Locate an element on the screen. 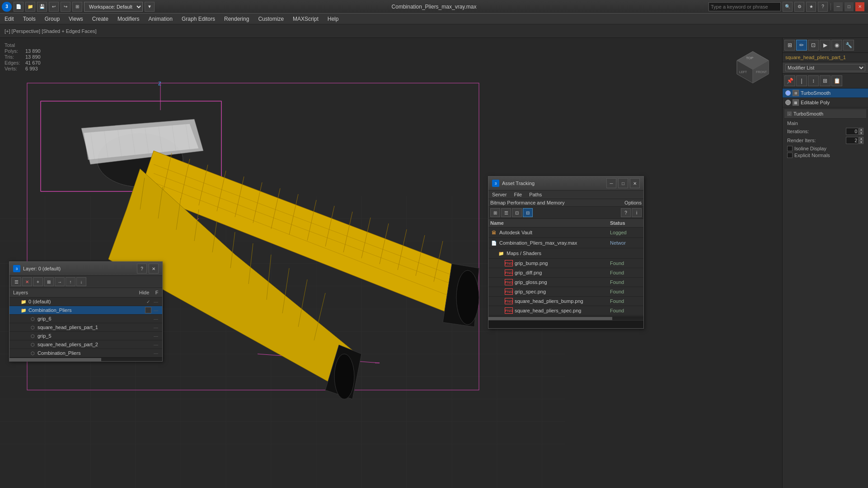  isoline-checkbox is located at coordinates (790, 149).